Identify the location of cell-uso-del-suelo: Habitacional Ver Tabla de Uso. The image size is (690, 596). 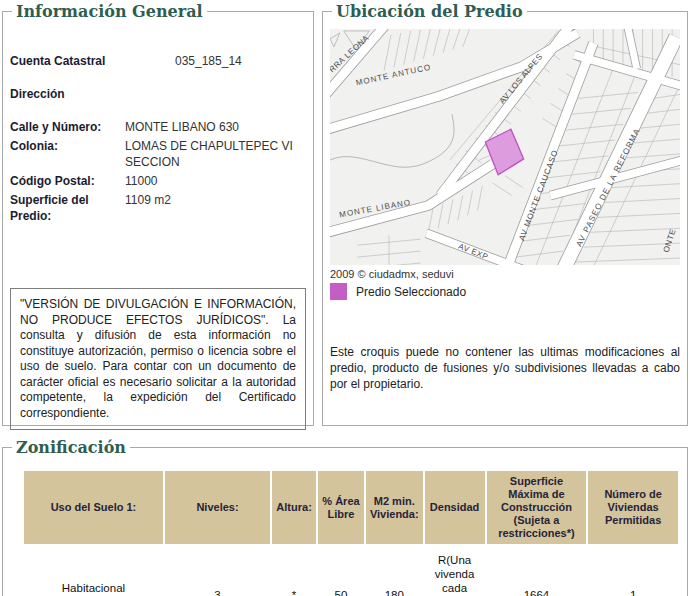
(94, 571).